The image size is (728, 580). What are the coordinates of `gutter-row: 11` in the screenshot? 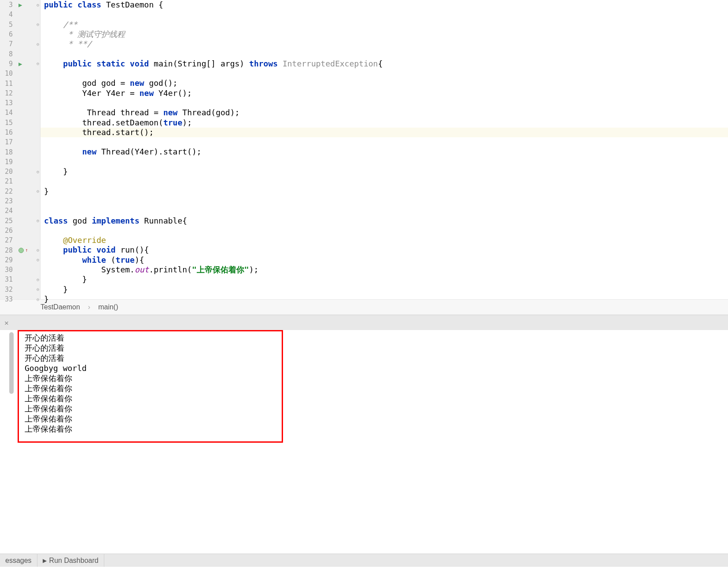 It's located at (20, 83).